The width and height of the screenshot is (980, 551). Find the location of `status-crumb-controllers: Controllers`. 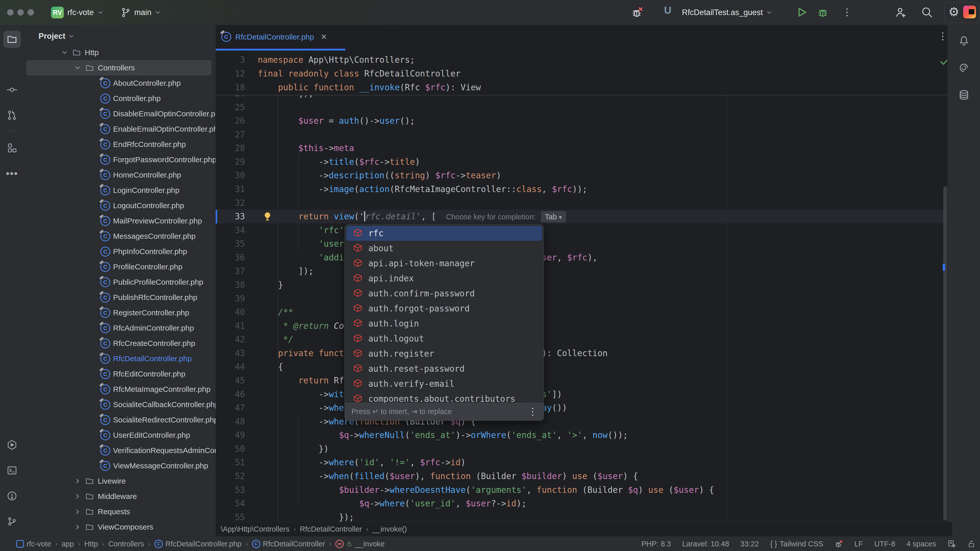

status-crumb-controllers: Controllers is located at coordinates (126, 544).